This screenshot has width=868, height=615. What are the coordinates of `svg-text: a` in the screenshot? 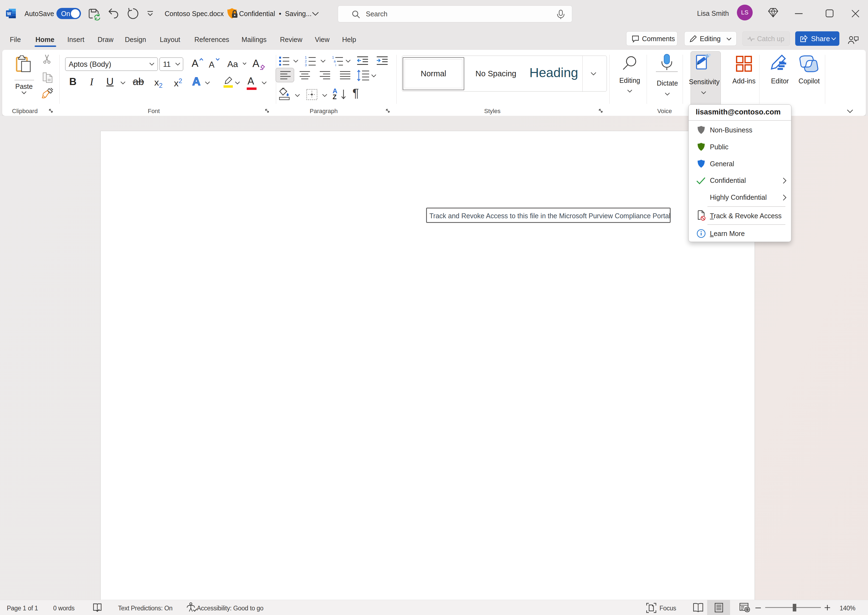 It's located at (335, 61).